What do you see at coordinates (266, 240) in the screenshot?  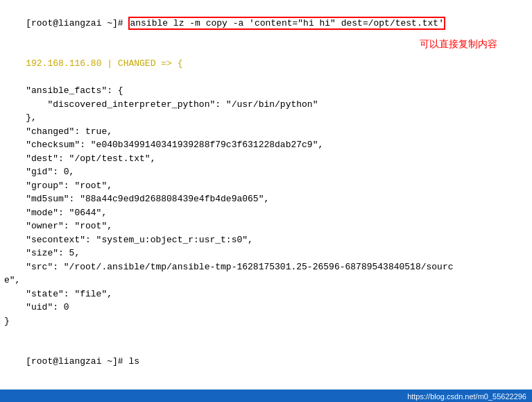 I see `line-secontext: "secontext": "system_u:object_r:usr_t:s0…` at bounding box center [266, 240].